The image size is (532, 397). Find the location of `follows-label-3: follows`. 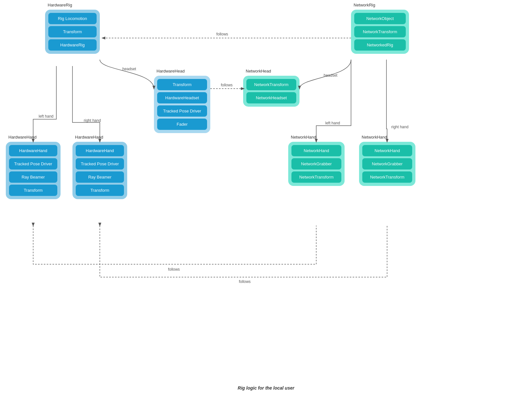

follows-label-3: follows is located at coordinates (174, 269).